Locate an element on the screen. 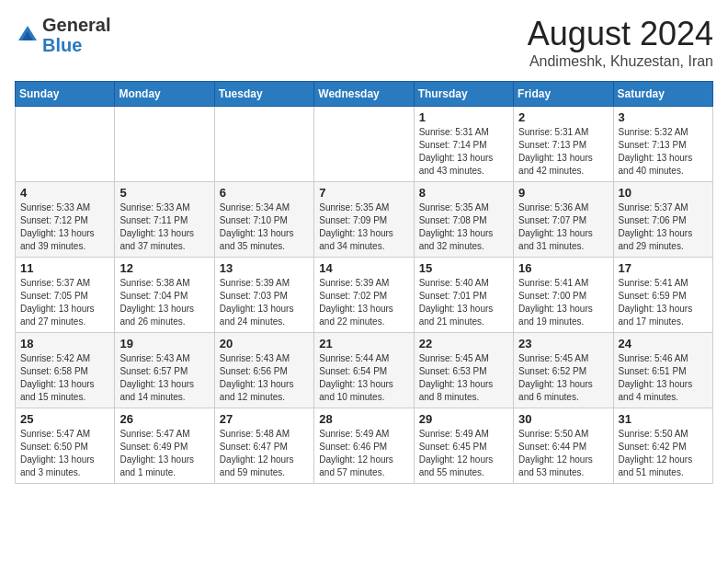 This screenshot has height=563, width=728. day-number: 3 is located at coordinates (664, 118).